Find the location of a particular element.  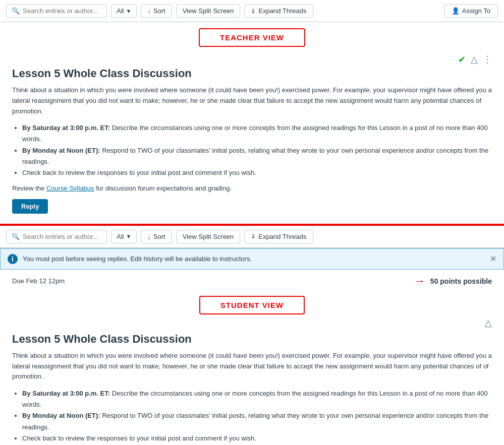

expand-icon-bottom: ⇓ is located at coordinates (253, 236).